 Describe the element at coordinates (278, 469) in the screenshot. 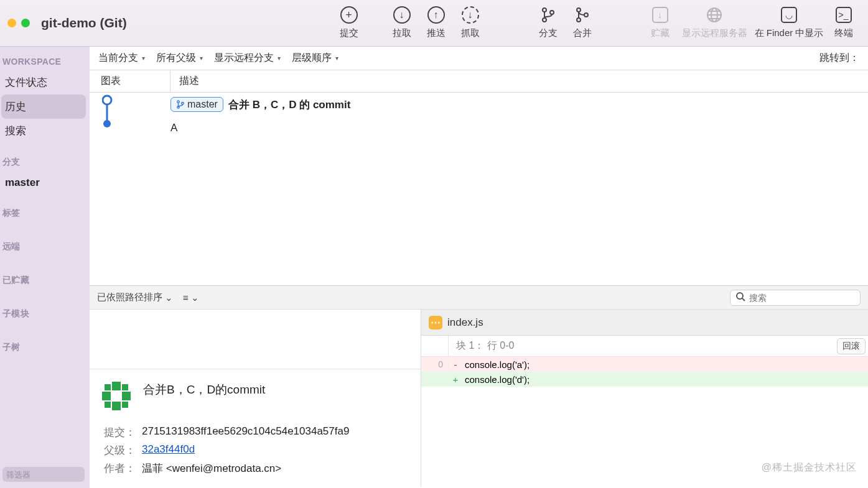

I see `meta-author: 温菲 <wenfei@metrodata.cn>` at that location.